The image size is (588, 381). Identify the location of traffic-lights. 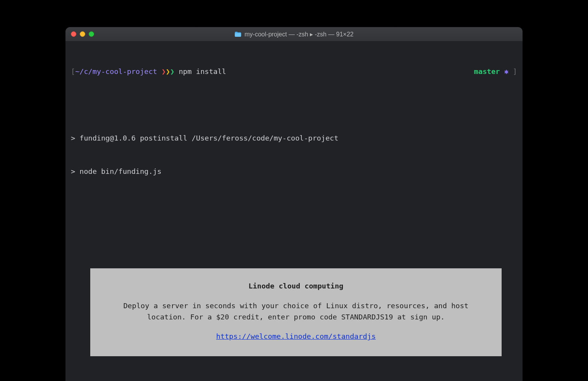
(83, 34).